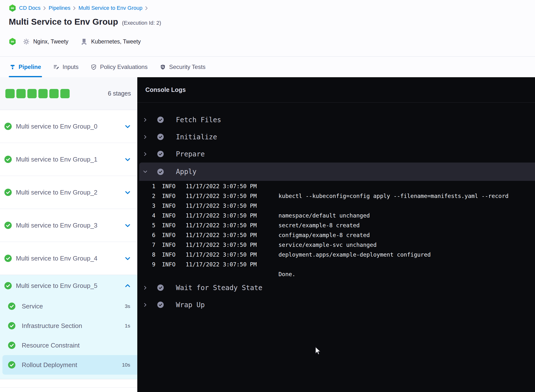 The width and height of the screenshot is (535, 392). Describe the element at coordinates (57, 259) in the screenshot. I see `stage-label: Multi service to Env Group_4` at that location.